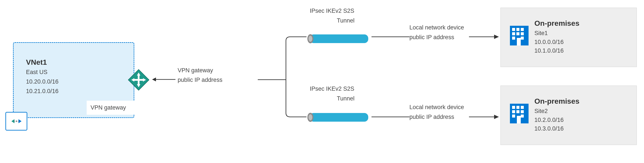  What do you see at coordinates (568, 37) in the screenshot?
I see `site1-container: On-premises Site1 10.0.0.0/16 10.1.0.0/1…` at bounding box center [568, 37].